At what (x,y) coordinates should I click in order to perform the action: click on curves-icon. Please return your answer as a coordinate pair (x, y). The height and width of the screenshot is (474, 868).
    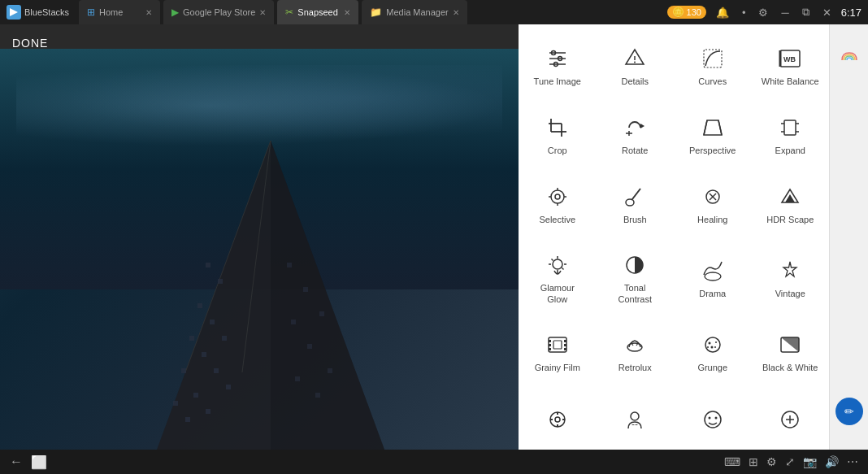
    Looking at the image, I should click on (713, 59).